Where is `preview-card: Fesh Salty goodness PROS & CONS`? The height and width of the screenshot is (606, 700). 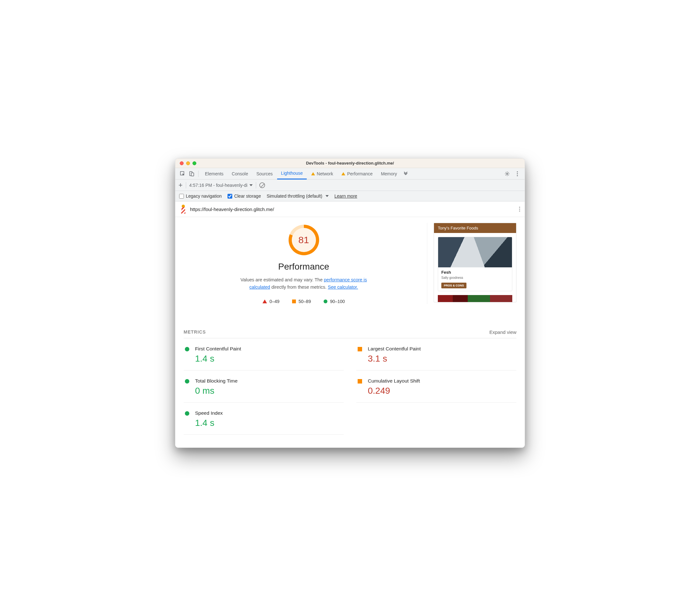 preview-card: Fesh Salty goodness PROS & CONS is located at coordinates (475, 264).